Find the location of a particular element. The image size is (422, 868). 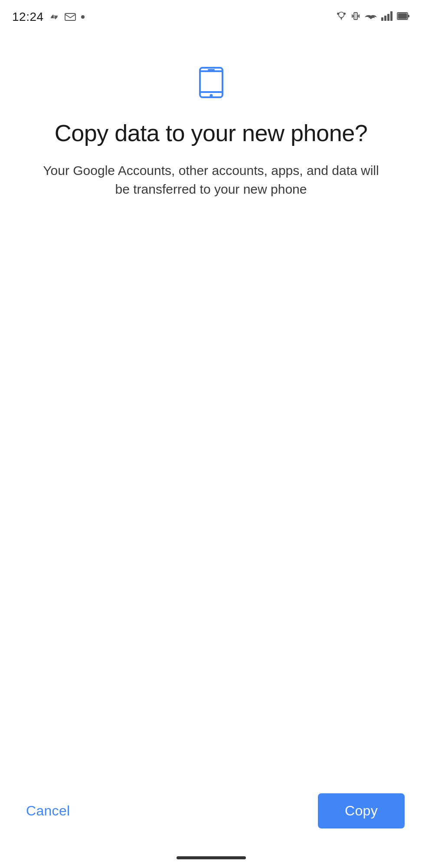

bottom-actions: Cancel Copy is located at coordinates (211, 815).